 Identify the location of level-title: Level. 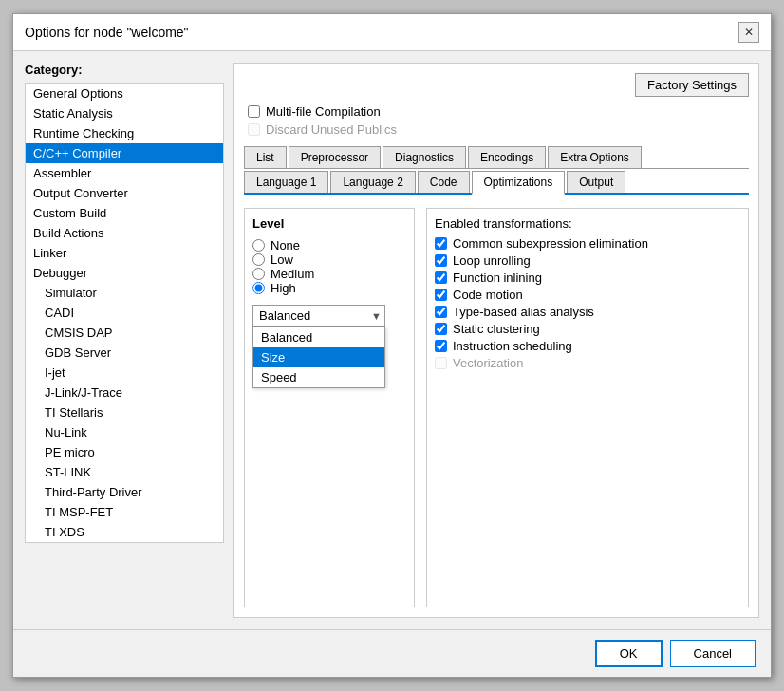
(329, 224).